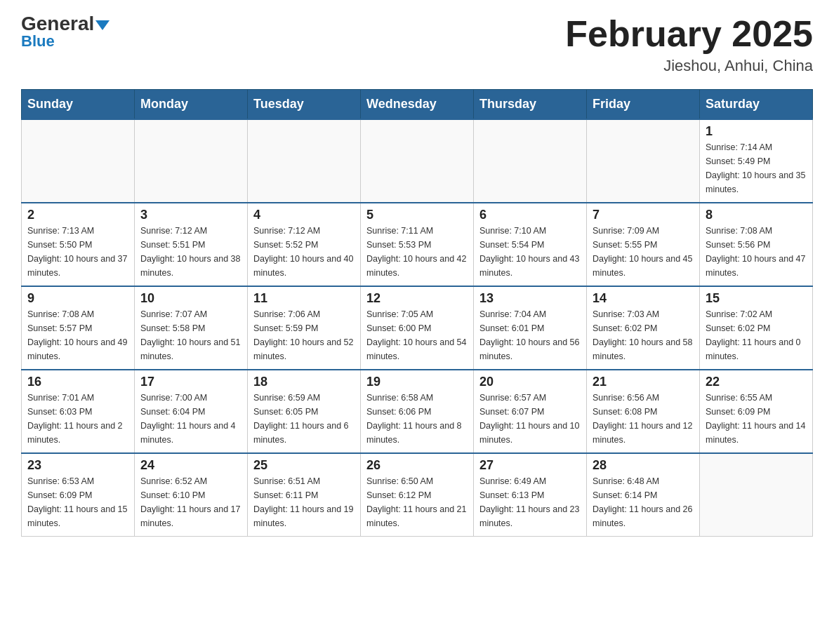 The image size is (834, 644). I want to click on day-number: 6, so click(530, 215).